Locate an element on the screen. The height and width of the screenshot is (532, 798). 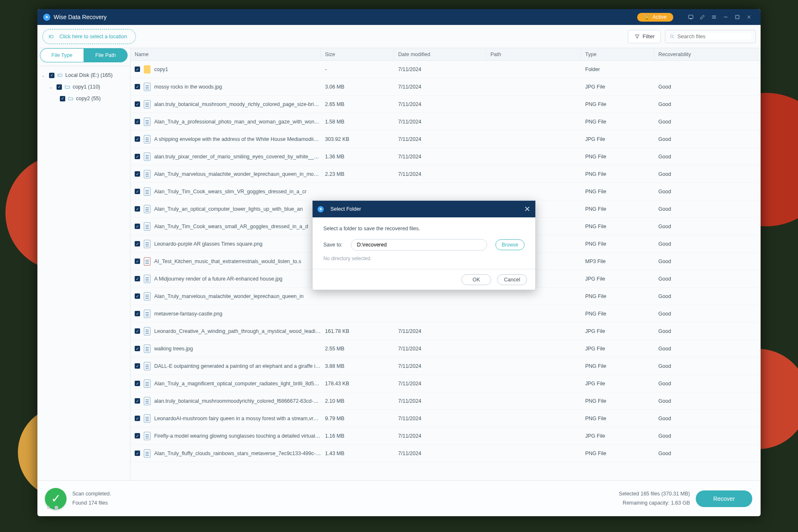
table-row: ✓DALL-E outpainting generated a painting… is located at coordinates (446, 366).